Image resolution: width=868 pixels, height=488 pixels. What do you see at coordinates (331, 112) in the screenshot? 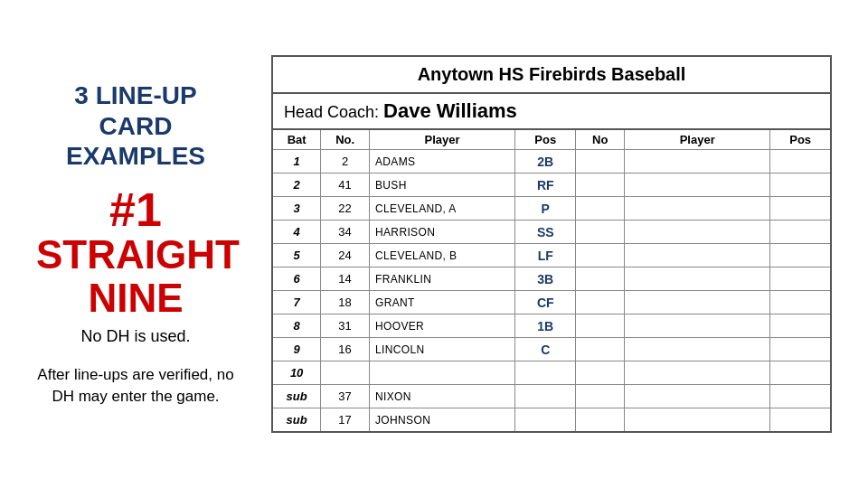
I see `coach-label: Head Coach:` at bounding box center [331, 112].